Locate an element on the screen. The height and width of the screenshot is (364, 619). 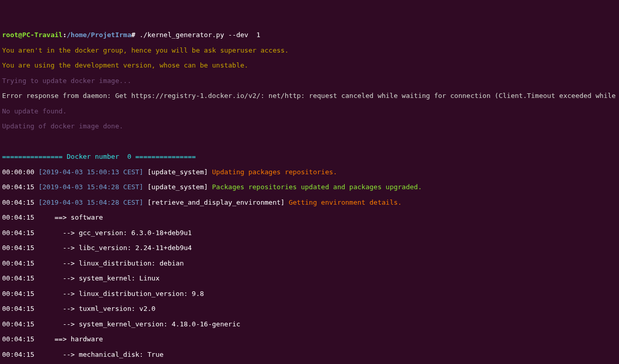
log-row-12: 00:04:15 ==> hardware is located at coordinates (310, 339).